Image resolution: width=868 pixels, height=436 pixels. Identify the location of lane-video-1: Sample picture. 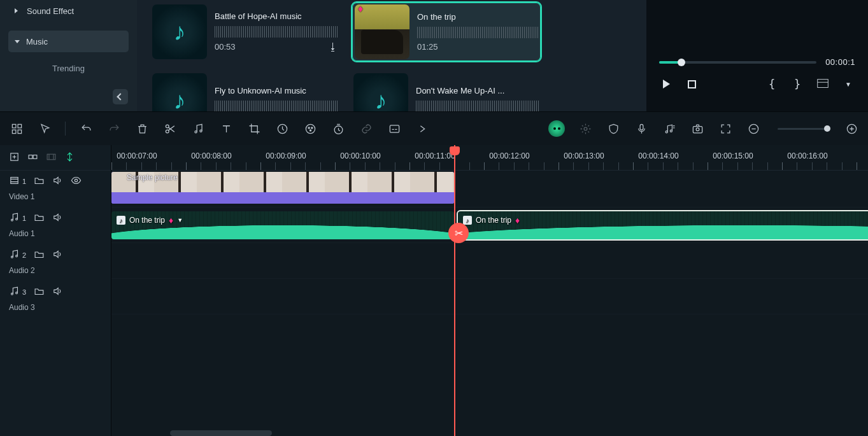
(490, 189).